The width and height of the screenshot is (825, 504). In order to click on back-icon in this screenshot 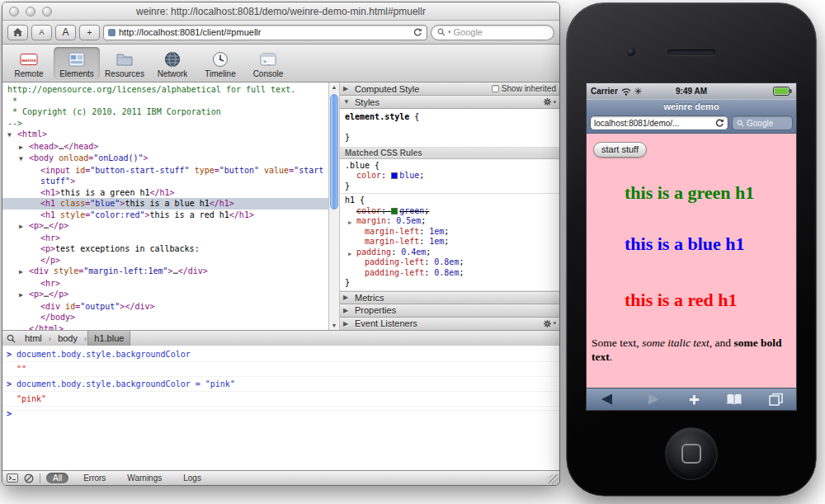, I will do `click(608, 399)`.